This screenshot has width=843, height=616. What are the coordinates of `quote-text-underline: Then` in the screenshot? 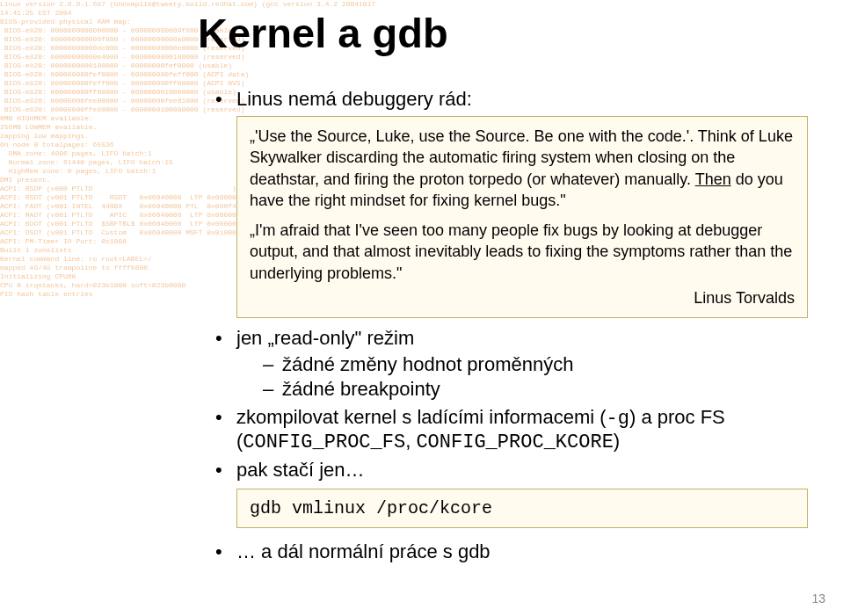 It's located at (714, 179).